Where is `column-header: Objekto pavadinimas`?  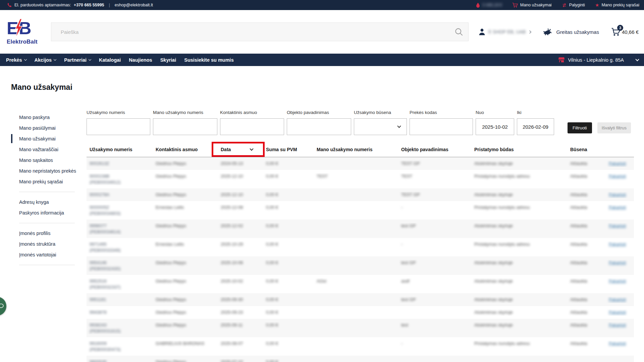
column-header: Objekto pavadinimas is located at coordinates (435, 149).